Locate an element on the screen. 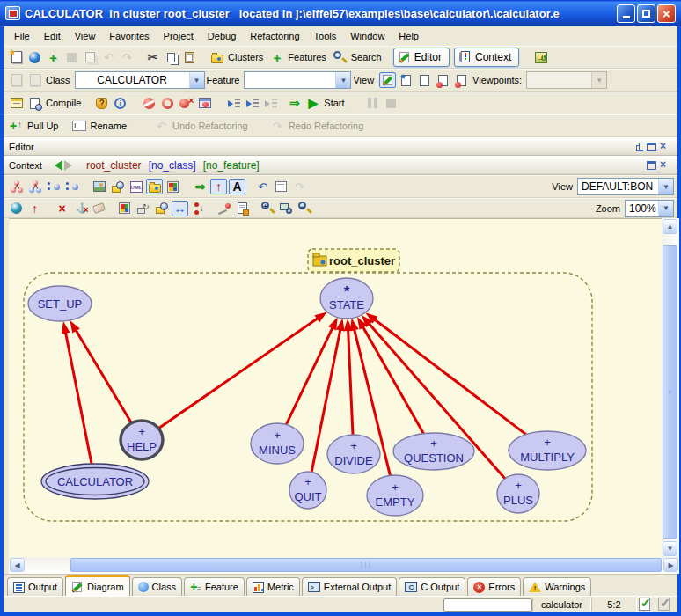 This screenshot has width=681, height=616. pull-up-label: Pull Up is located at coordinates (44, 126).